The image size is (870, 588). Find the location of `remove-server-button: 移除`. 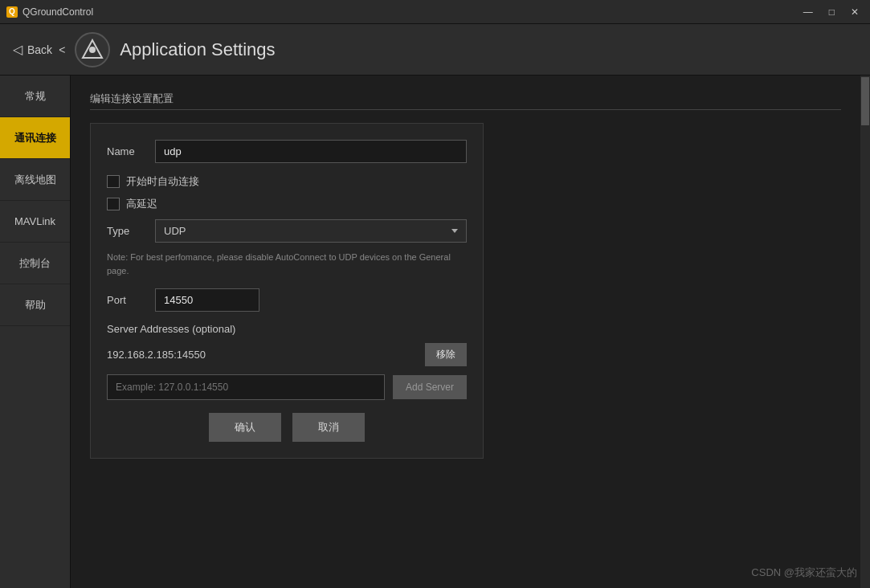

remove-server-button: 移除 is located at coordinates (446, 355).